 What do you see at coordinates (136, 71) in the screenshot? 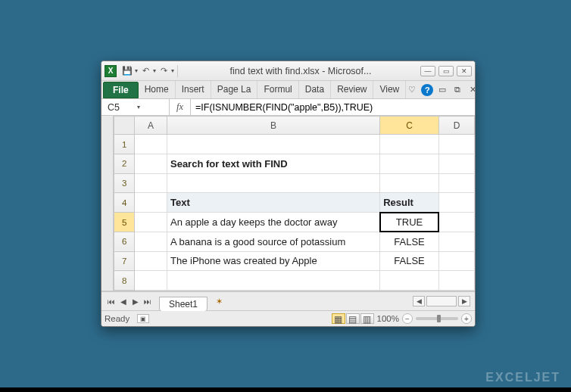
I see `qat-customize-caret-icon: ▾` at bounding box center [136, 71].